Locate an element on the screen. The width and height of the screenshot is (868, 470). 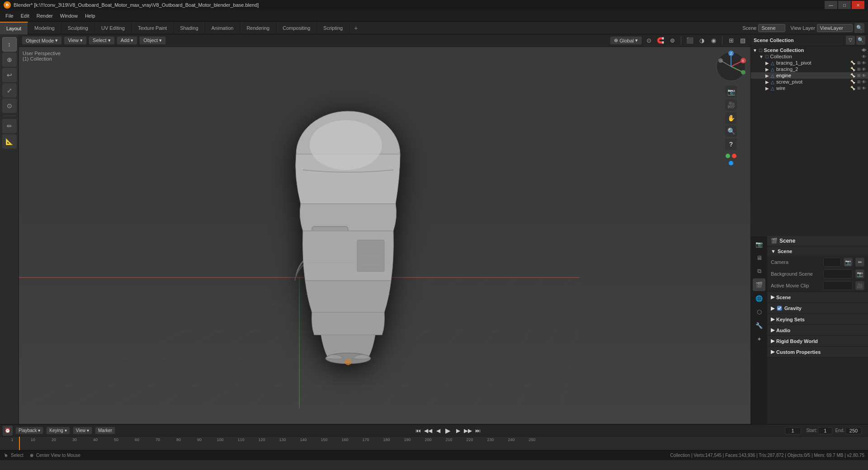
vis-icon-scene: 👁 is located at coordinates (864, 51).